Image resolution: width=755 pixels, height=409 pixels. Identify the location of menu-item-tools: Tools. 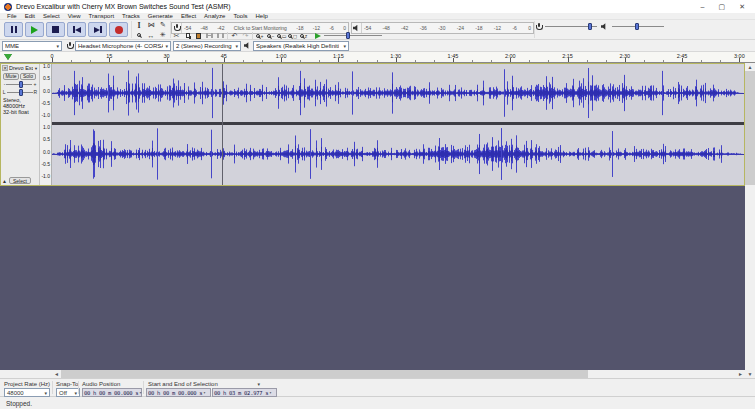
(240, 16).